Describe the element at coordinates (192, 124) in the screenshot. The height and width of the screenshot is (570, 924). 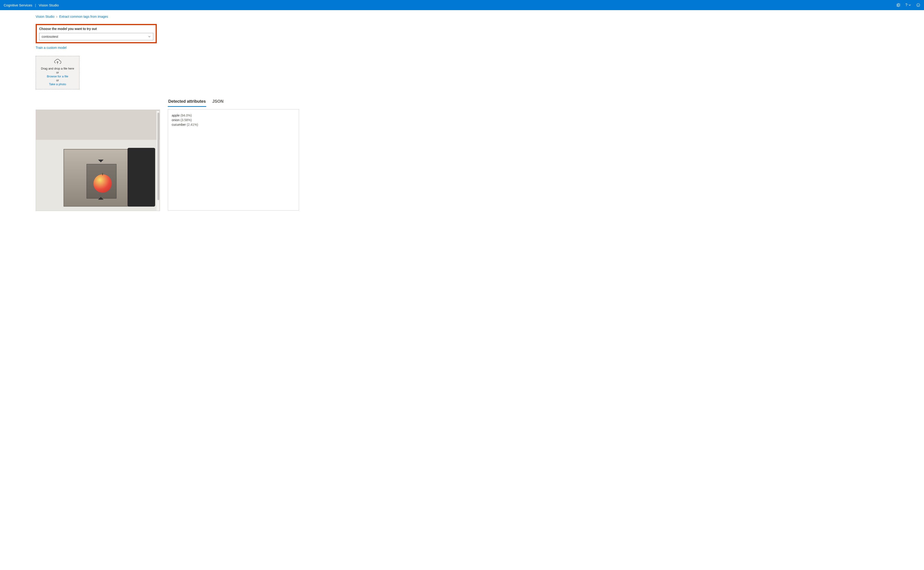
I see `result-confidence: (2.41%)` at that location.